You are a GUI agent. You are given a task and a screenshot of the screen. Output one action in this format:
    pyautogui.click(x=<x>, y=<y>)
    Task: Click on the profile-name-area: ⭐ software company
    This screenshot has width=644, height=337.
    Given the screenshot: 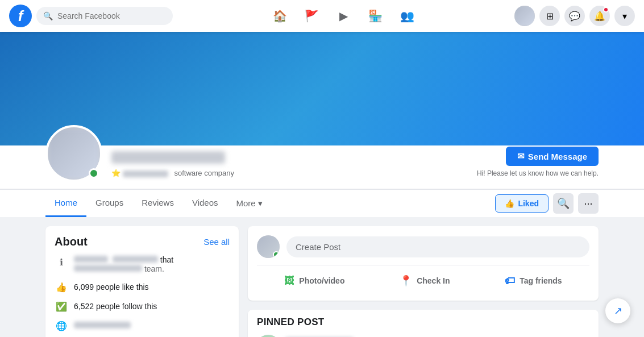 What is the action you would take?
    pyautogui.click(x=290, y=167)
    